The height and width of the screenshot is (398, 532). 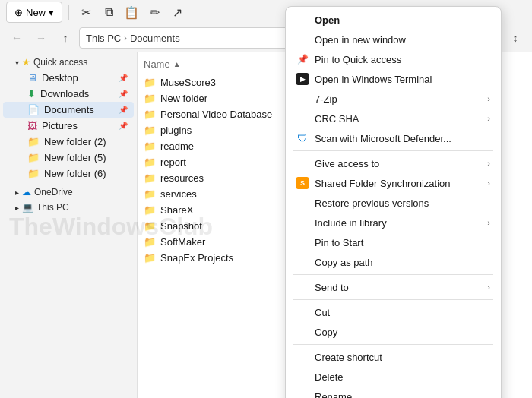 What do you see at coordinates (398, 99) in the screenshot?
I see `cm-7zip-label: 7-Zip` at bounding box center [398, 99].